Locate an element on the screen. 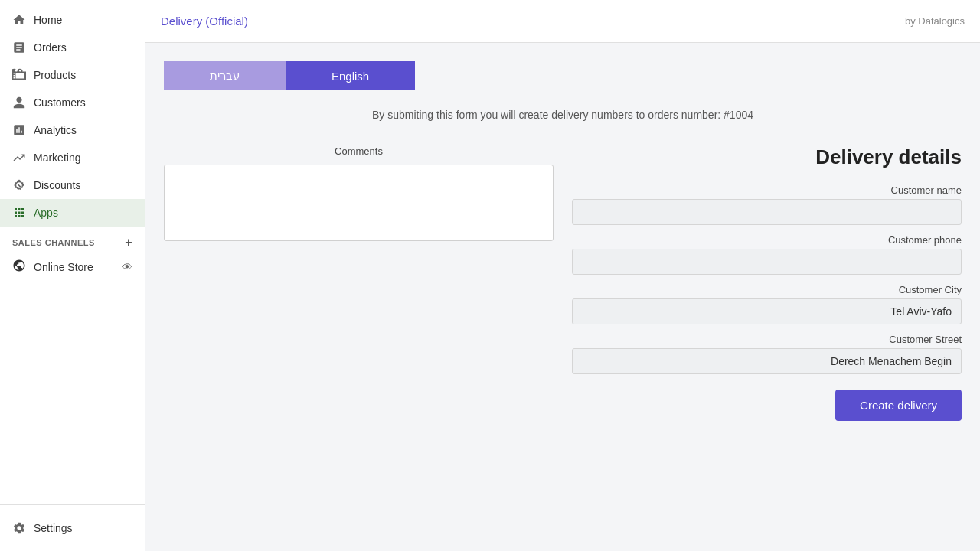 This screenshot has width=980, height=551. create-delivery-button: Create delivery is located at coordinates (899, 406).